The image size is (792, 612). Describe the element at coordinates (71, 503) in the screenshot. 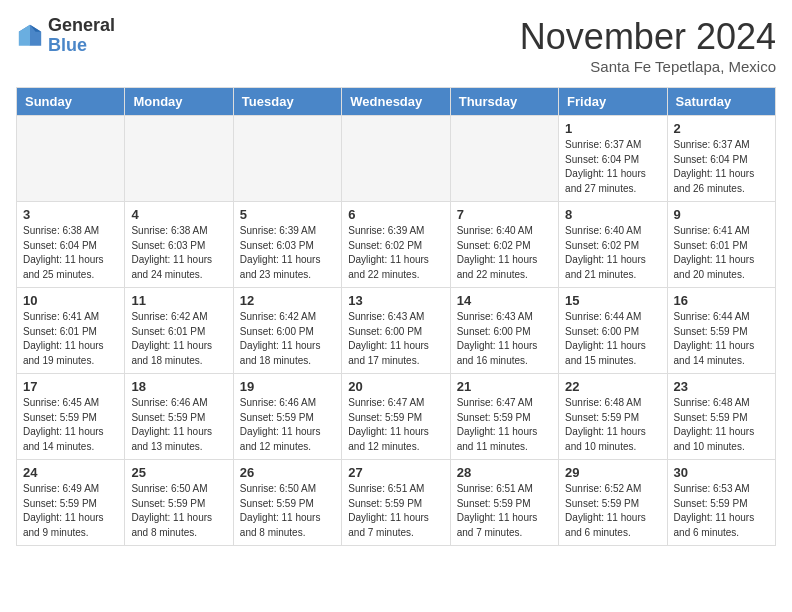

I see `calendar-cell: 24Sunrise: 6:49 AMSunset: 5:59 PMDayligh…` at that location.